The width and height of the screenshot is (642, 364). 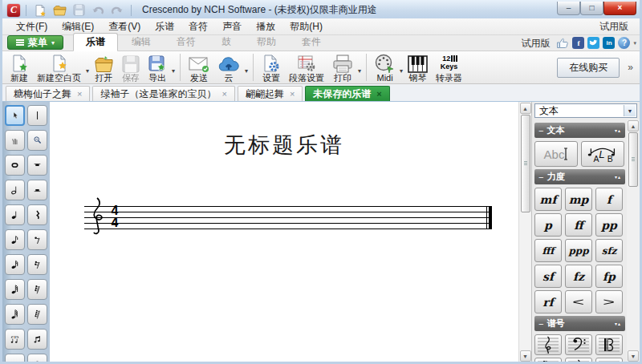 I want to click on whole-note-tool, so click(x=14, y=165).